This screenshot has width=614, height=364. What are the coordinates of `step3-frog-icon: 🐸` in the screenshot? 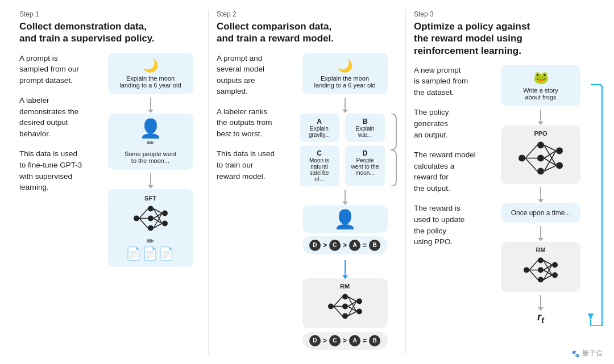 It's located at (541, 78).